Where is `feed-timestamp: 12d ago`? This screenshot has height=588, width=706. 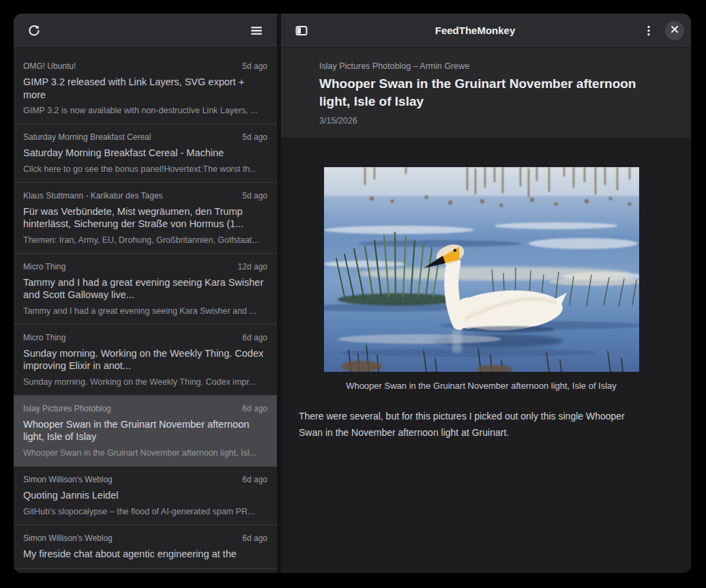 feed-timestamp: 12d ago is located at coordinates (252, 267).